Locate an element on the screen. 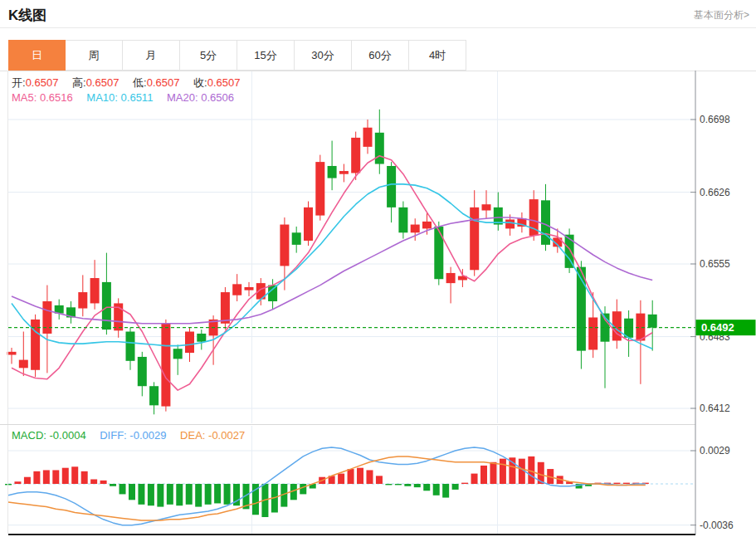  svg-text: -0.0036 is located at coordinates (717, 525).